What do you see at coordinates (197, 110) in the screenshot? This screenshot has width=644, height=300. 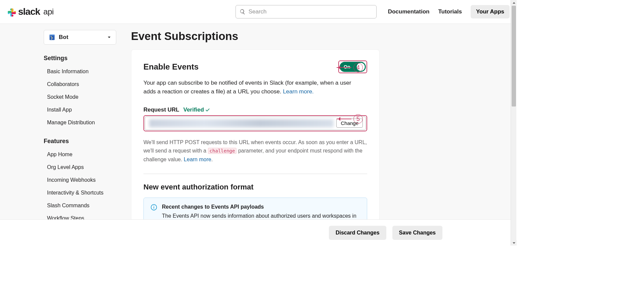 I see `verified-badge: Verified` at bounding box center [197, 110].